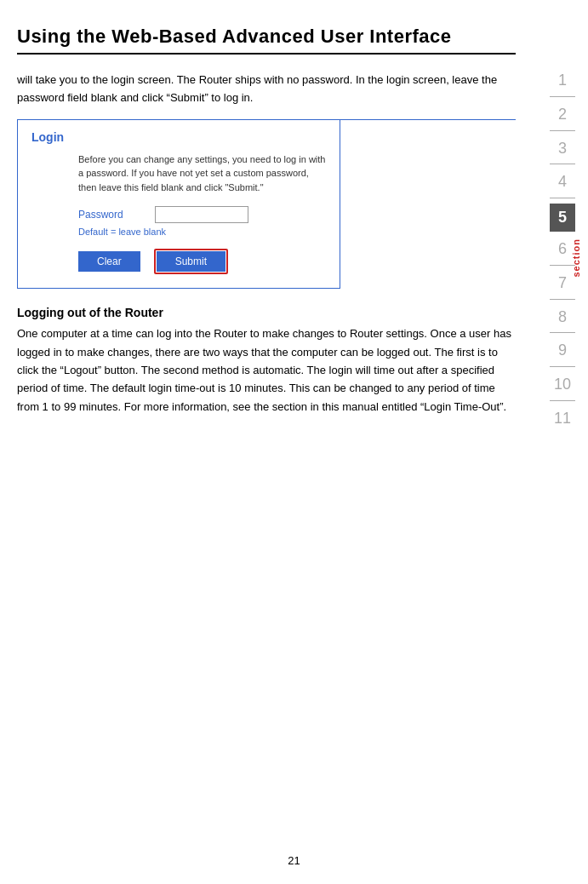  Describe the element at coordinates (266, 370) in the screenshot. I see `logout-text: One computer at a time can log into the …` at that location.